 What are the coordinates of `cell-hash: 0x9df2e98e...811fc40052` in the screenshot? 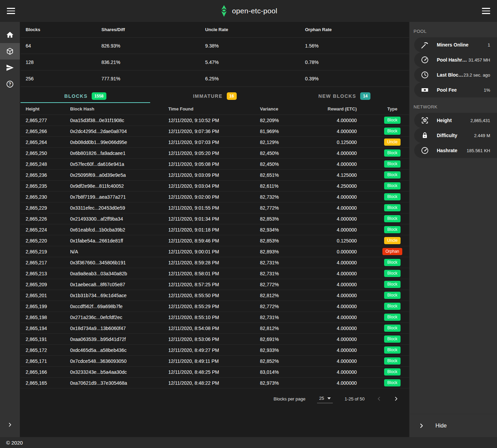 It's located at (114, 186).